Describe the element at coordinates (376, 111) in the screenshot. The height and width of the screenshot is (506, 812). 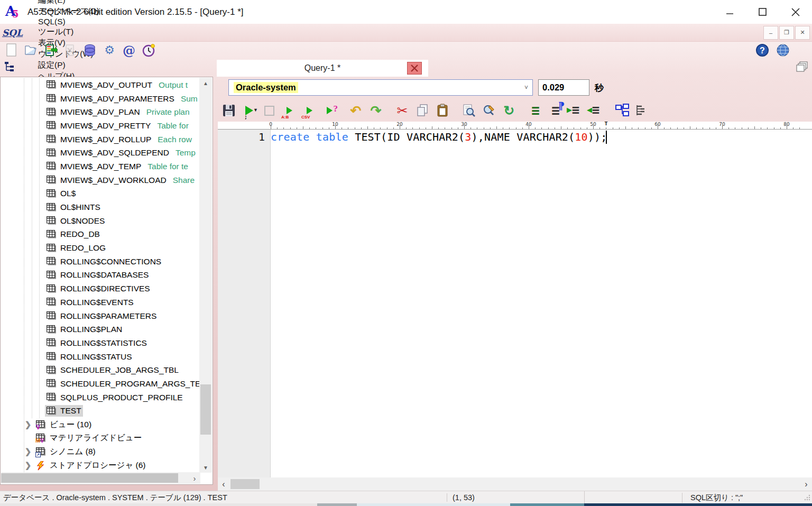
I see `redo-icon: ↷` at that location.